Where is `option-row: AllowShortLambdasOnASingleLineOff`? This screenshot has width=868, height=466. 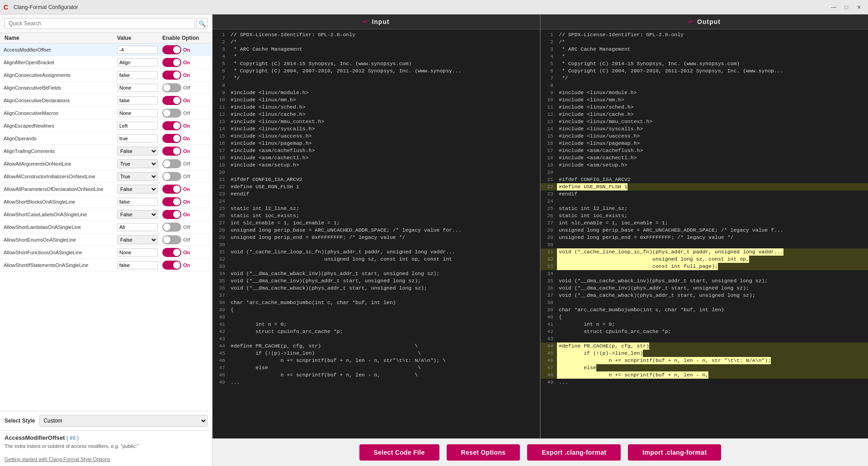
option-row: AllowShortLambdasOnASingleLineOff is located at coordinates (106, 227).